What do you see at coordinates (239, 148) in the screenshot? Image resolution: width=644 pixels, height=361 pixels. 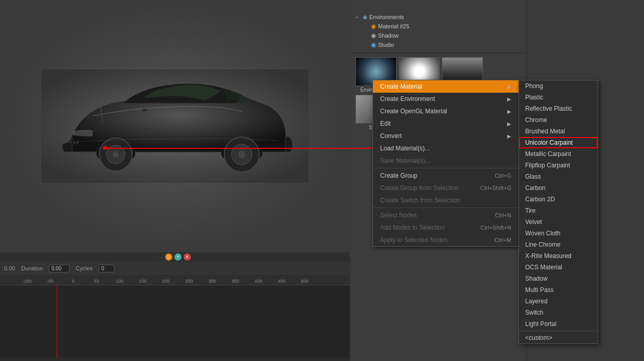 I see `arrow-indicator` at bounding box center [239, 148].